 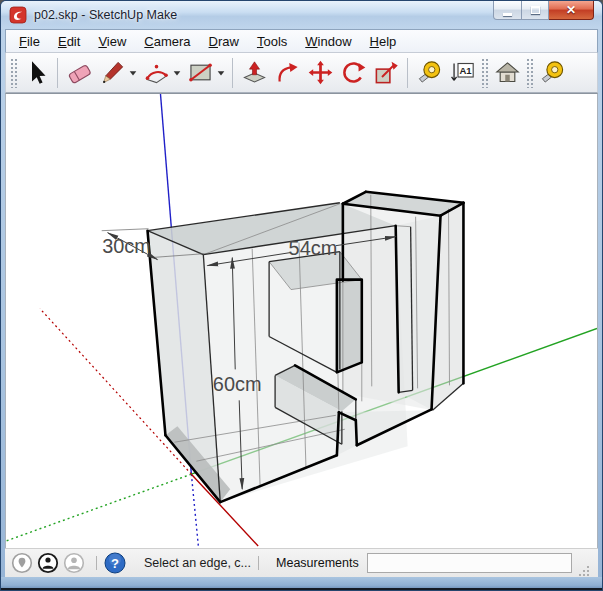 What do you see at coordinates (36, 73) in the screenshot?
I see `select-tool-button` at bounding box center [36, 73].